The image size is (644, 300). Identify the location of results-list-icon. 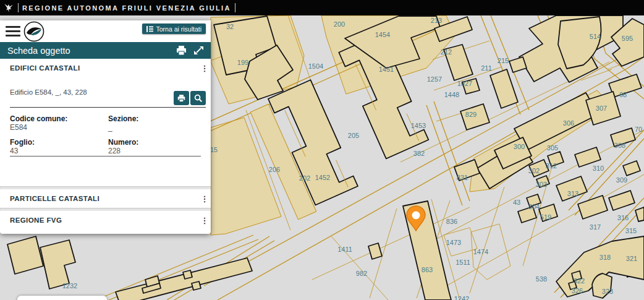
(150, 29).